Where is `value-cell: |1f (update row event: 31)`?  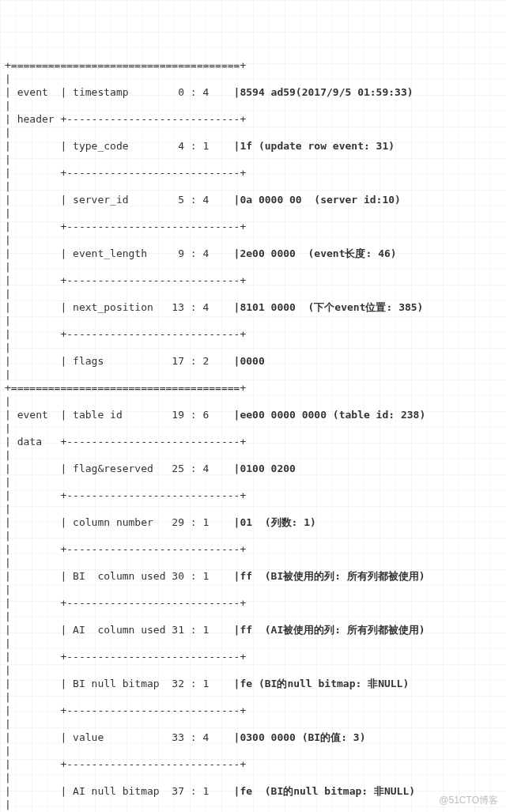 value-cell: |1f (update row event: 31) is located at coordinates (315, 145).